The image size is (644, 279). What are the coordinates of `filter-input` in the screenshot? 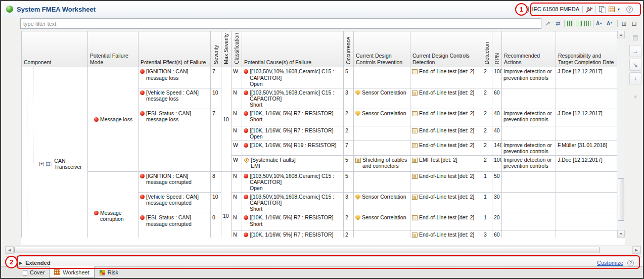 It's located at (281, 23).